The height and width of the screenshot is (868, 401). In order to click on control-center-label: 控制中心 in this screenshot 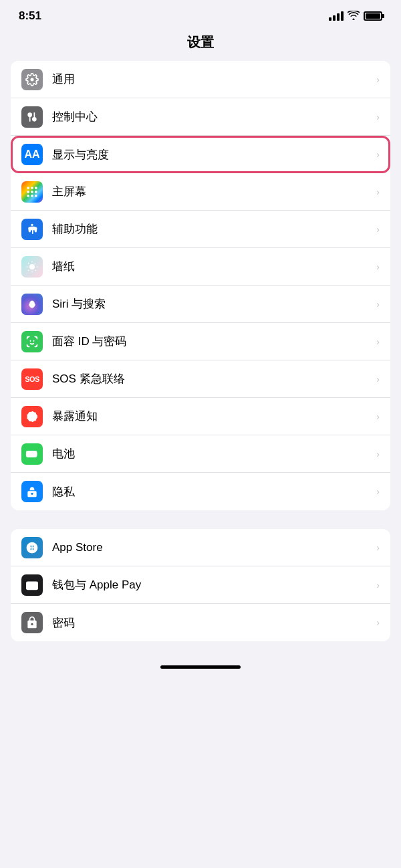, I will do `click(213, 116)`.